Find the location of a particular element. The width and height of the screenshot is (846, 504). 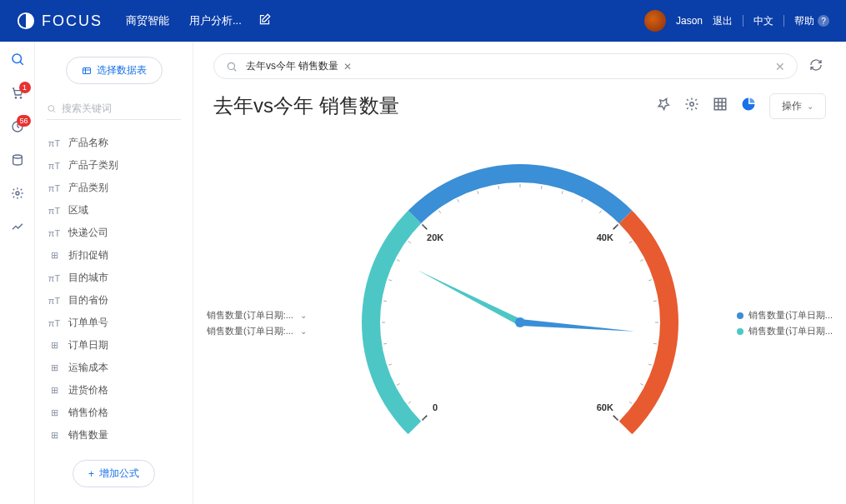

field-item: πT产品子类别 is located at coordinates (113, 165).